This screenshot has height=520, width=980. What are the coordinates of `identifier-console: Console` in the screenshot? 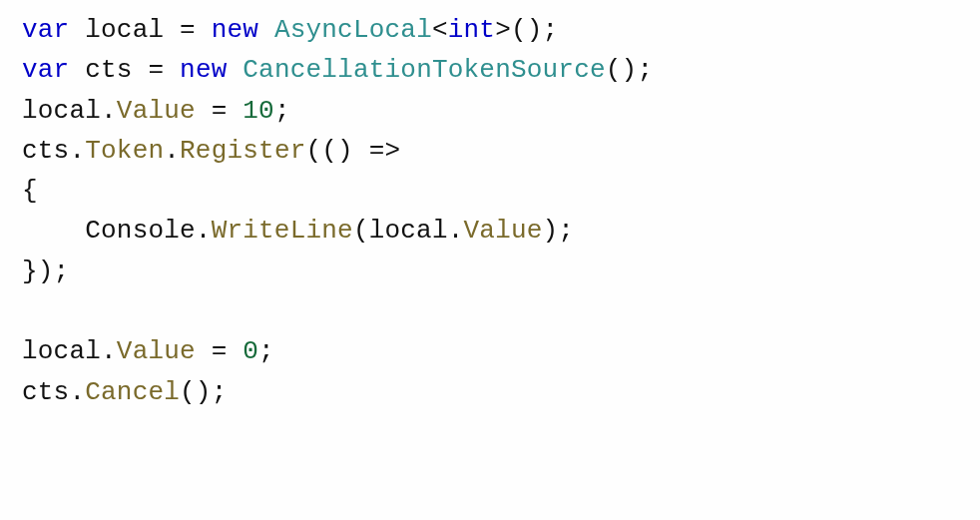 It's located at (140, 231).